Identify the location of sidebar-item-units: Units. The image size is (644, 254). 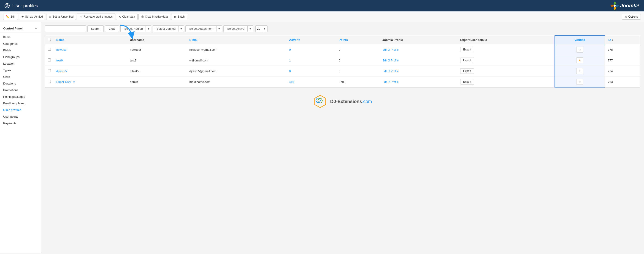
(20, 77).